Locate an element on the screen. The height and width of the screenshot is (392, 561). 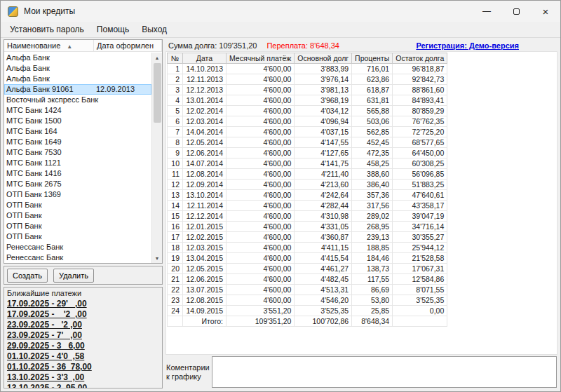
column-header-payment: Месячный платёж is located at coordinates (261, 59).